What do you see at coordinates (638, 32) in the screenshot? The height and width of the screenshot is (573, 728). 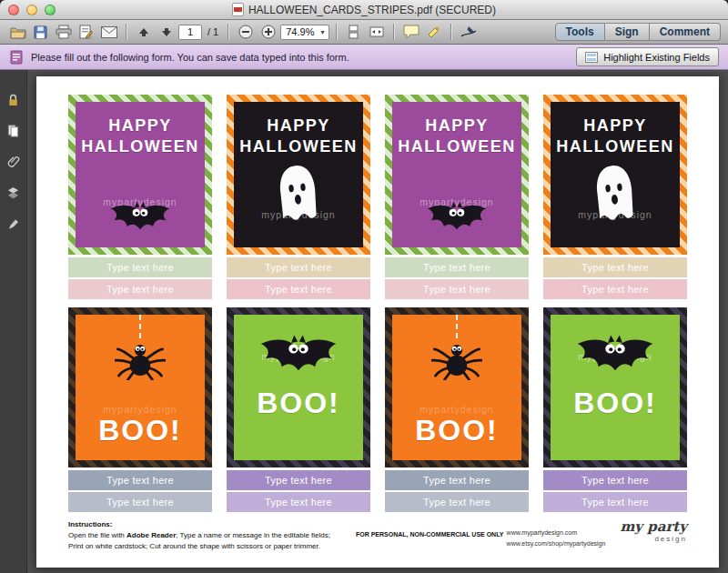 I see `panel-buttons: Tools Sign Comment` at bounding box center [638, 32].